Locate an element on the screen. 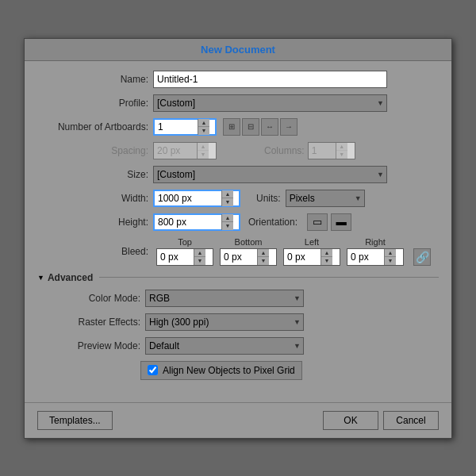 The height and width of the screenshot is (476, 476). portrait-button: ▭ is located at coordinates (317, 222).